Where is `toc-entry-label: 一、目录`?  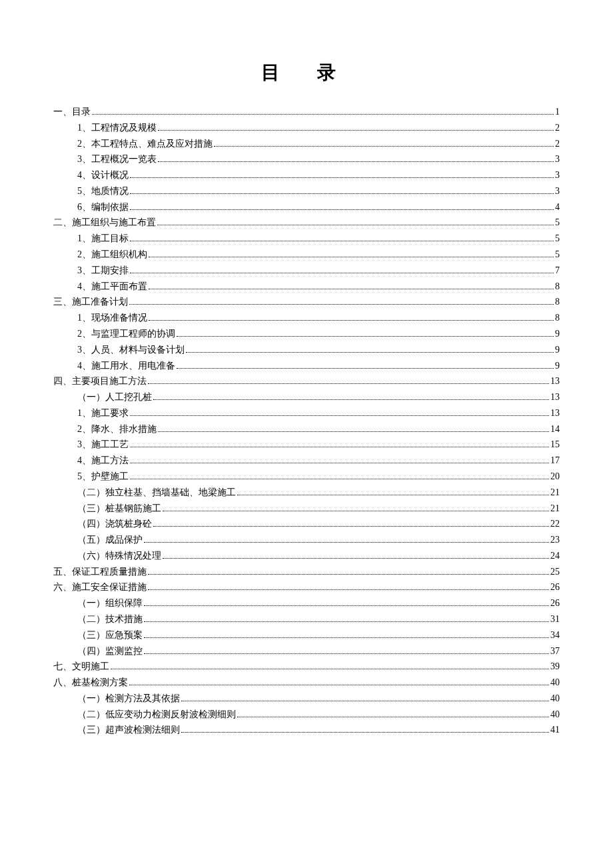
toc-entry-label: 一、目录 is located at coordinates (72, 112).